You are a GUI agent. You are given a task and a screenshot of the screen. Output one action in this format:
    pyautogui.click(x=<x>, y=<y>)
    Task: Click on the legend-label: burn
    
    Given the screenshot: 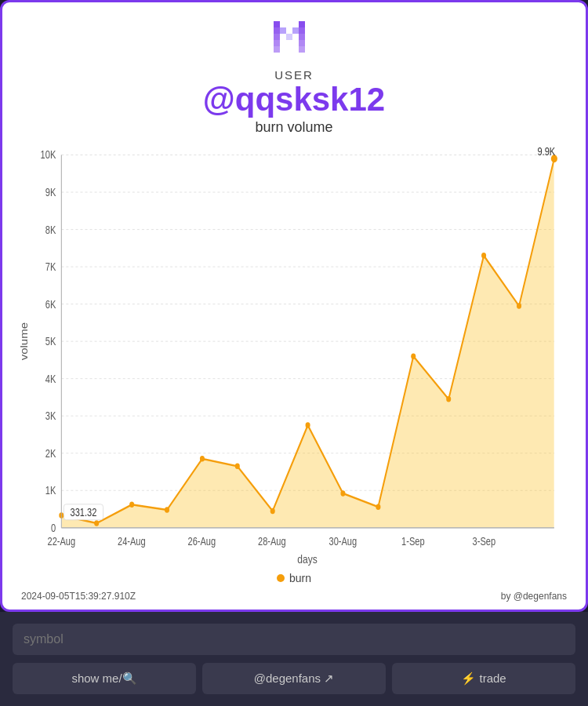 What is the action you would take?
    pyautogui.click(x=300, y=578)
    